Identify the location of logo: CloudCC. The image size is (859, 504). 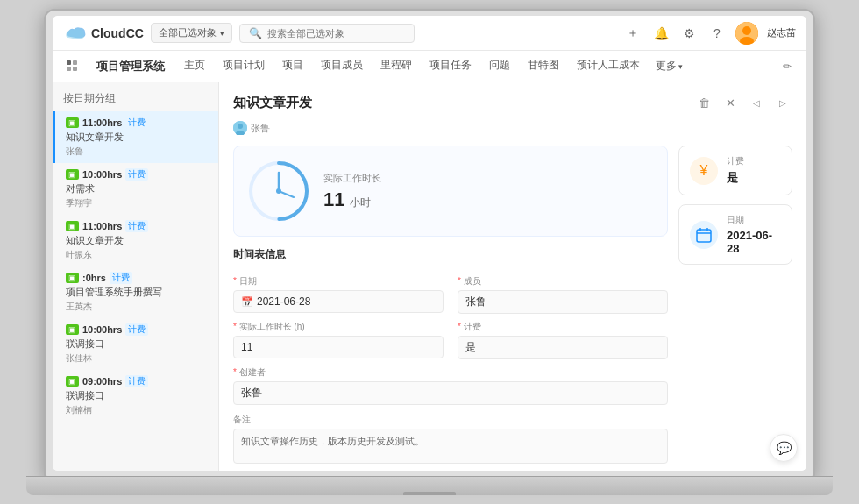
(103, 33).